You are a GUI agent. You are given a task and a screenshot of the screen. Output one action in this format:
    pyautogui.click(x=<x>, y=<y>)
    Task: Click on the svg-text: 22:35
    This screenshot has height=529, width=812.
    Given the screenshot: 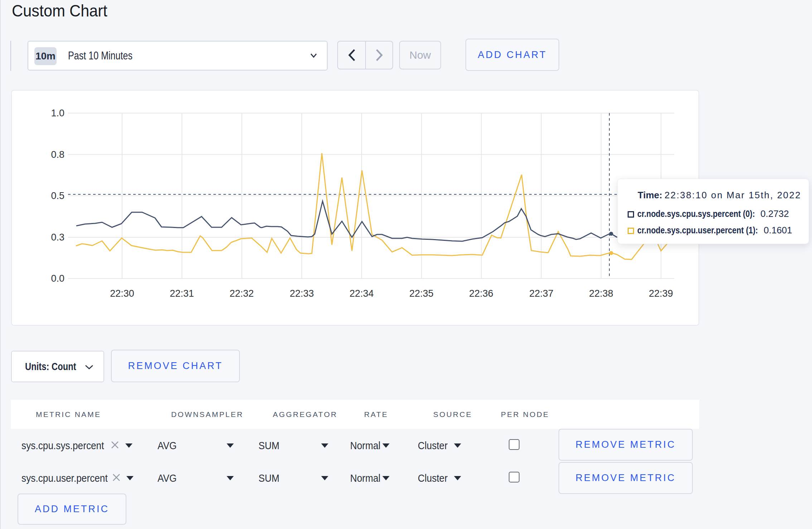 What is the action you would take?
    pyautogui.click(x=421, y=293)
    